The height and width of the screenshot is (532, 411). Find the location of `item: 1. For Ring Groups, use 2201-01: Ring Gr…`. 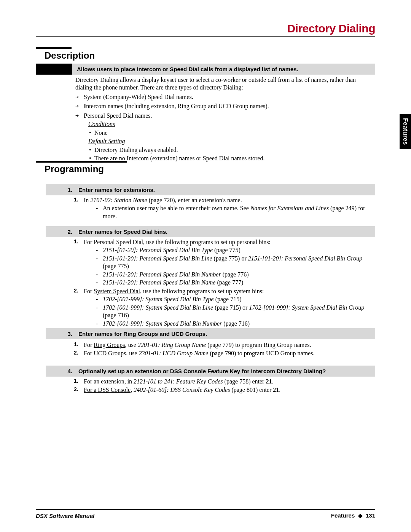

item: 1. For Ring Groups, use 2201-01: Ring Gr… is located at coordinates (221, 345).